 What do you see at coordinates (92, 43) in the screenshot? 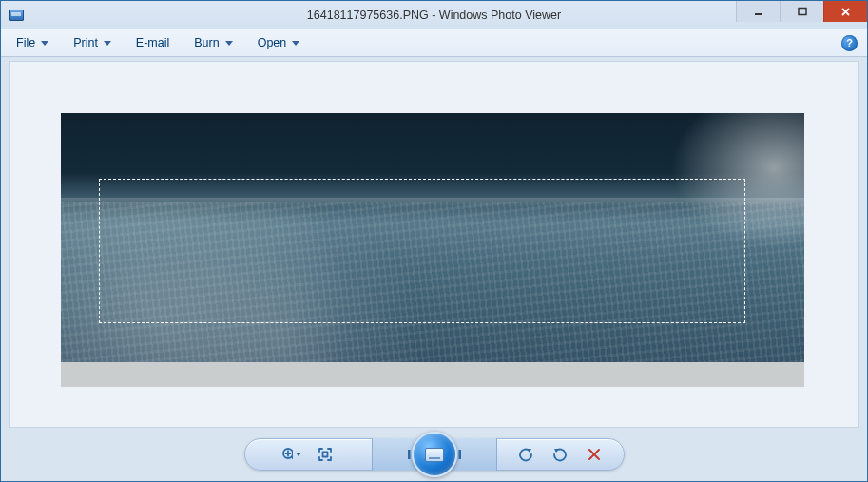
I see `menu-print: Print` at bounding box center [92, 43].